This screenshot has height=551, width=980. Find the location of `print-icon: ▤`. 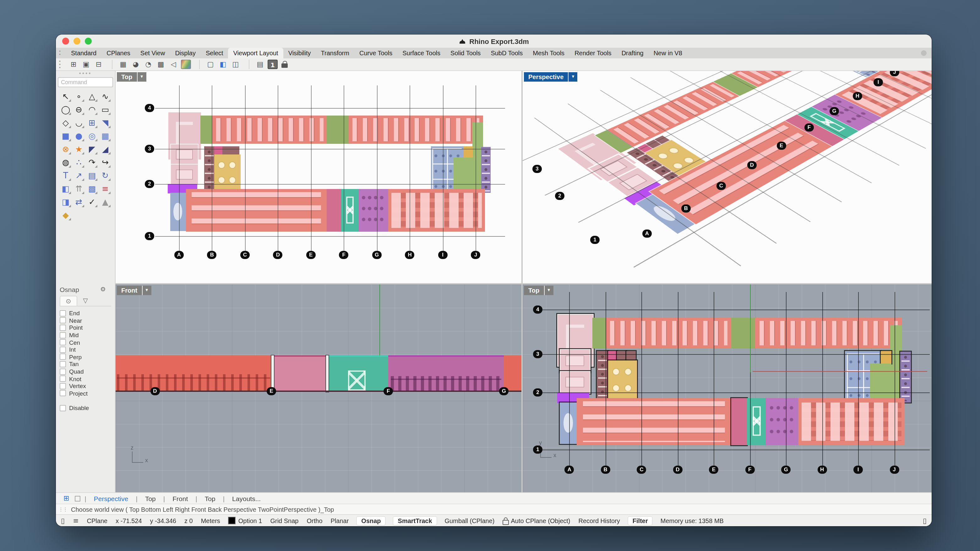

print-icon: ▤ is located at coordinates (260, 65).